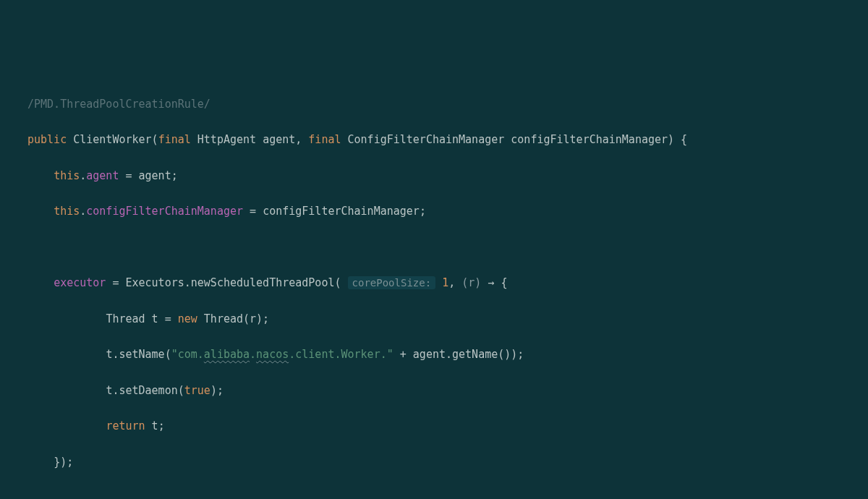 This screenshot has height=499, width=868. Describe the element at coordinates (64, 462) in the screenshot. I see `punct: });` at that location.